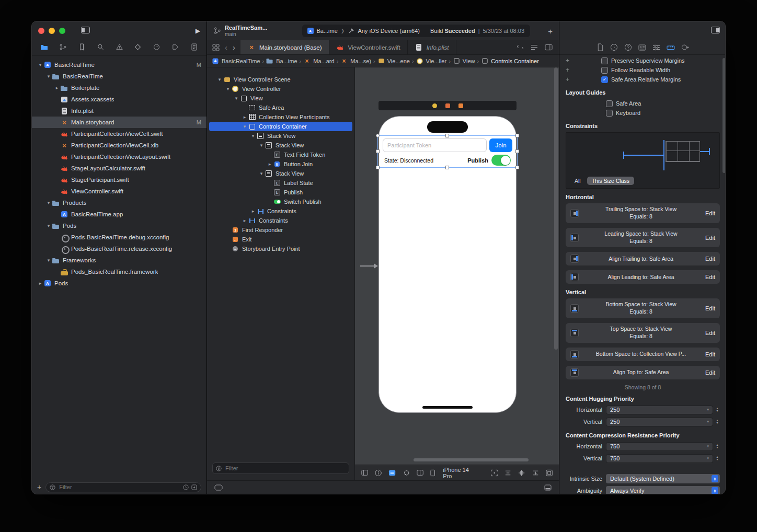 The image size is (757, 532). Describe the element at coordinates (643, 277) in the screenshot. I see `constraint-row: Align Leading to: Safe Area Edit` at that location.